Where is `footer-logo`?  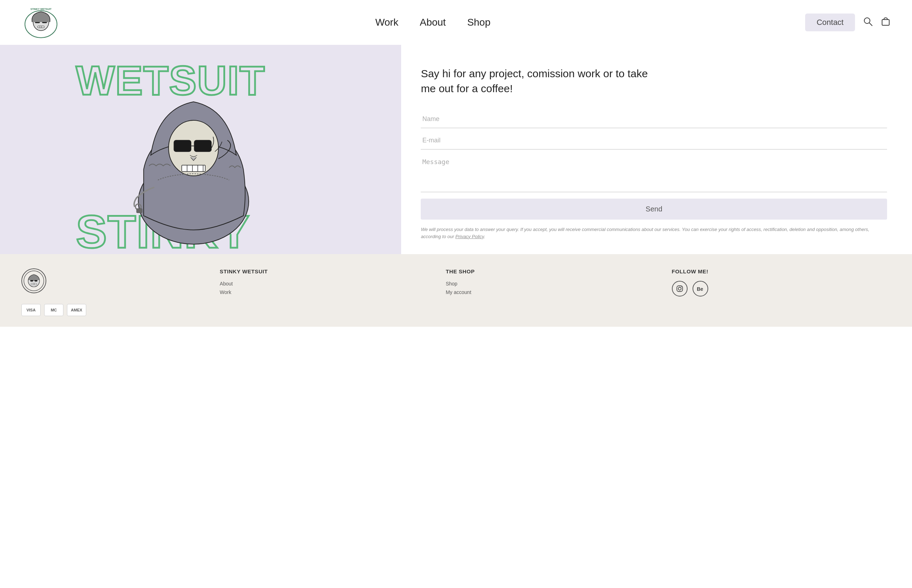 footer-logo is located at coordinates (34, 281).